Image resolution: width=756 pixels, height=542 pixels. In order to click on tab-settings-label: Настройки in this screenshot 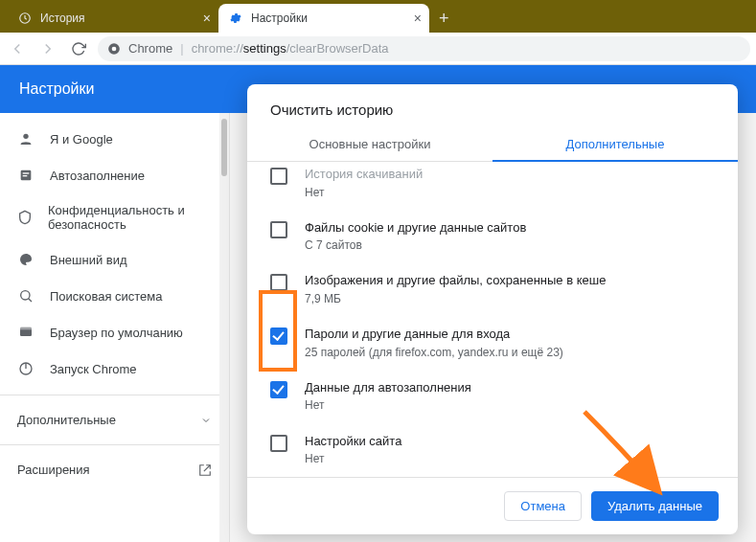, I will do `click(280, 18)`.